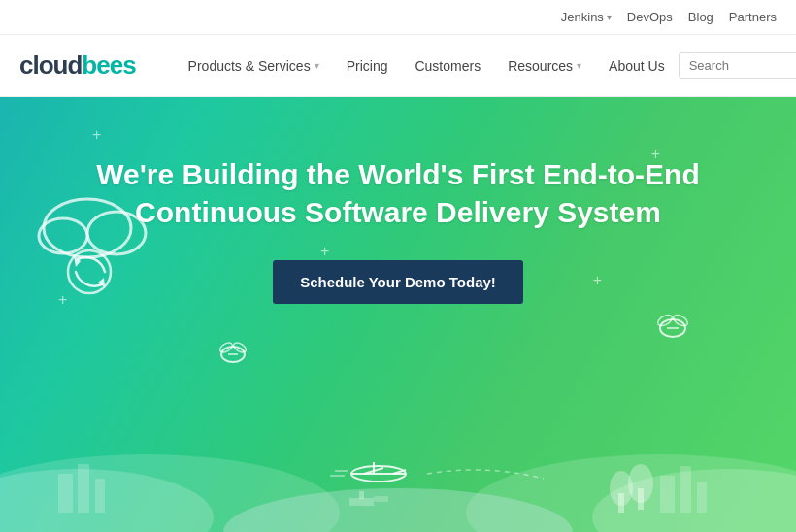 The image size is (796, 532). Describe the element at coordinates (738, 66) in the screenshot. I see `search-input` at that location.